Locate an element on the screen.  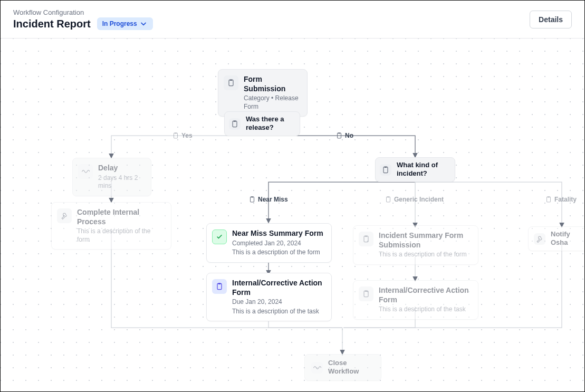
branch-label-yes: Yes is located at coordinates (183, 136).